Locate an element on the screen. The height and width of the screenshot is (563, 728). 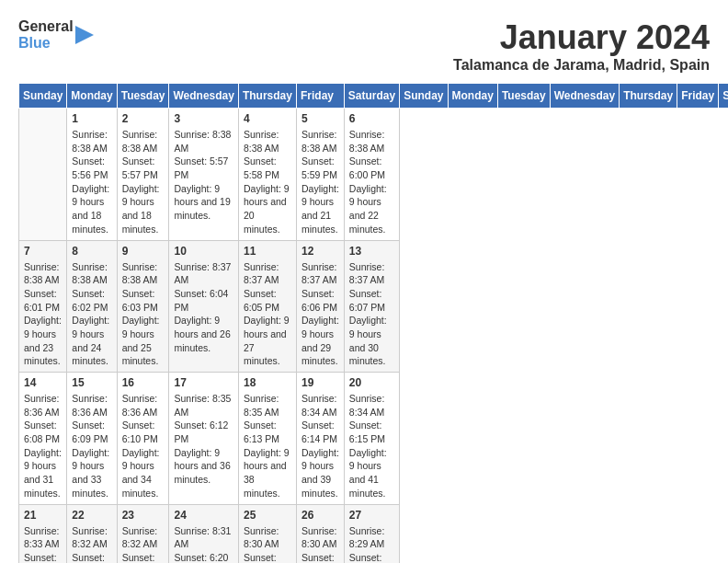
day-number: 14 is located at coordinates (42, 383).